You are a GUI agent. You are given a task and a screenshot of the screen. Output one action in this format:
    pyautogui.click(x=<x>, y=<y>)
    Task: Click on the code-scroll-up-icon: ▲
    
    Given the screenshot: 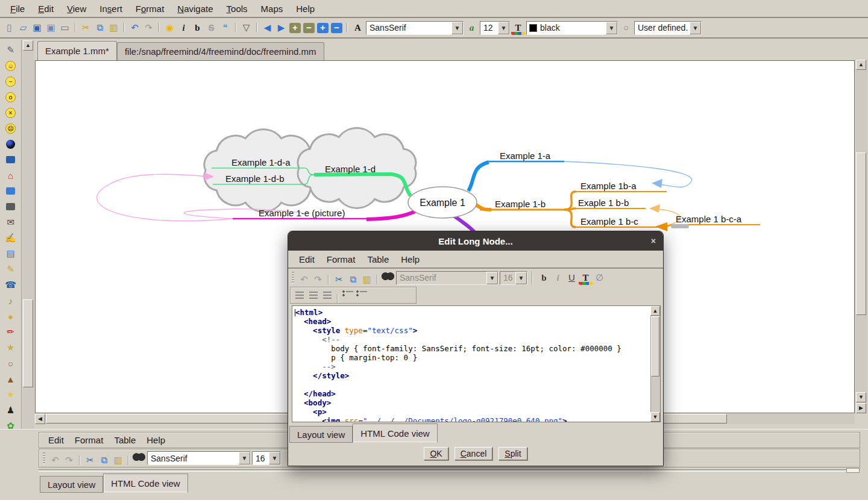 What is the action you would take?
    pyautogui.click(x=655, y=311)
    